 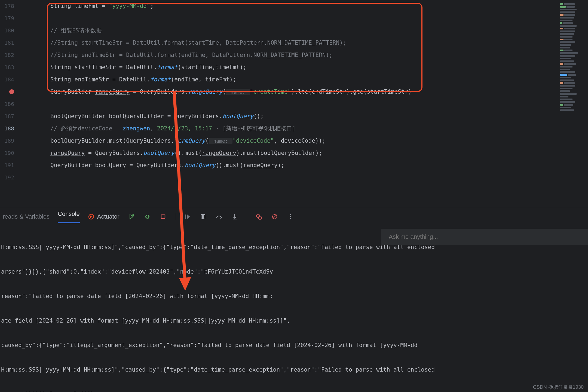 What do you see at coordinates (131, 217) in the screenshot?
I see `rerun-button` at bounding box center [131, 217].